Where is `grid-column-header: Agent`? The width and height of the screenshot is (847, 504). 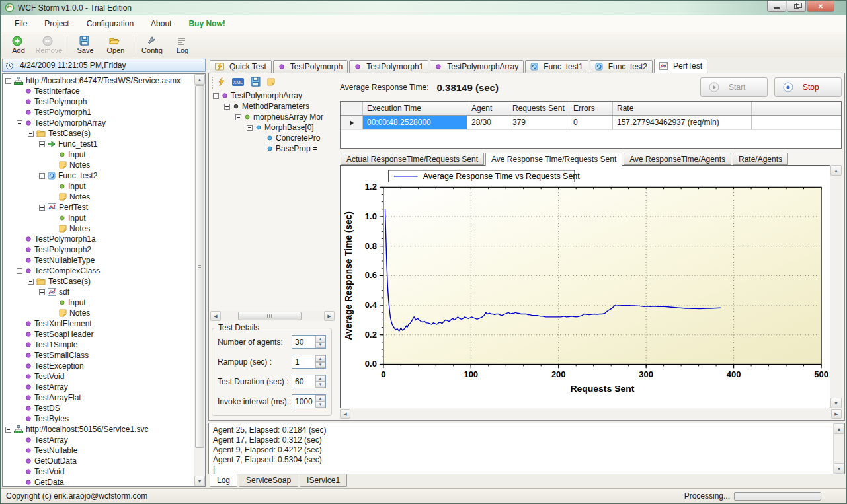
grid-column-header: Agent is located at coordinates (488, 108).